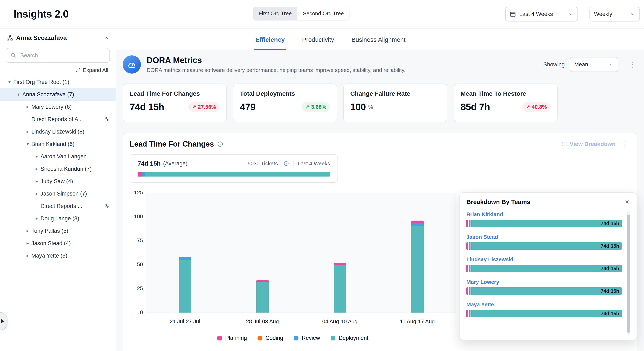 The height and width of the screenshot is (351, 644). What do you see at coordinates (58, 243) in the screenshot?
I see `tree-item: ▸Jason Stead (4)` at bounding box center [58, 243].